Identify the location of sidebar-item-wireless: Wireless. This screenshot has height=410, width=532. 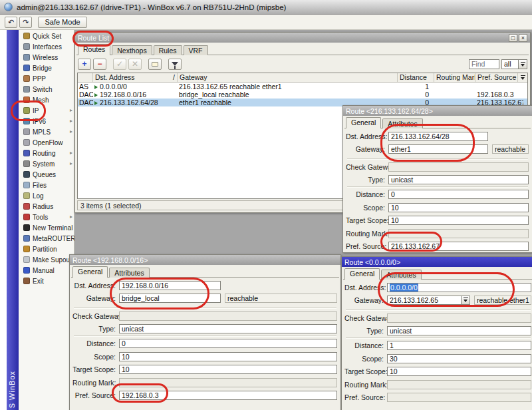
(47, 57).